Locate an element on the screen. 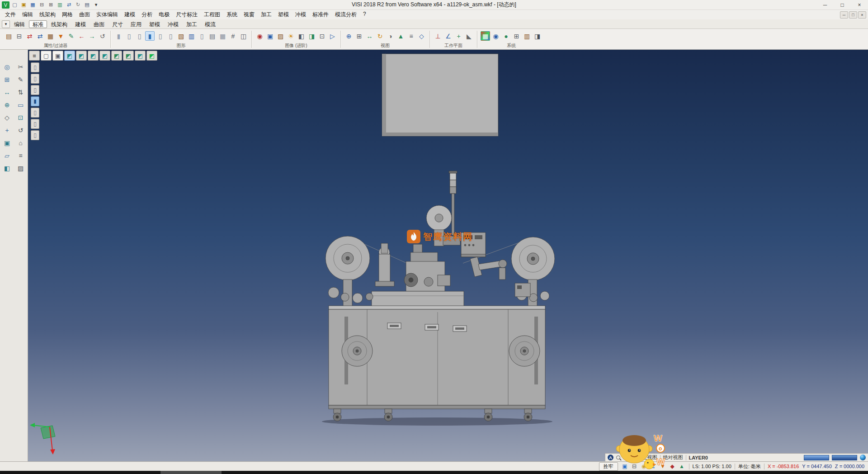 The width and height of the screenshot is (868, 474). attribute-print-icon: ⊟ is located at coordinates (19, 36).